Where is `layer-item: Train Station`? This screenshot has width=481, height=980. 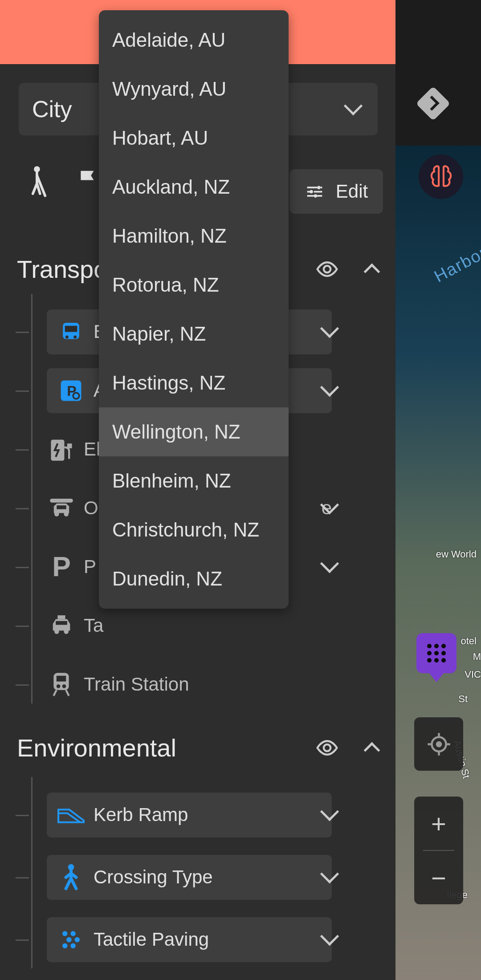 layer-item: Train Station is located at coordinates (182, 684).